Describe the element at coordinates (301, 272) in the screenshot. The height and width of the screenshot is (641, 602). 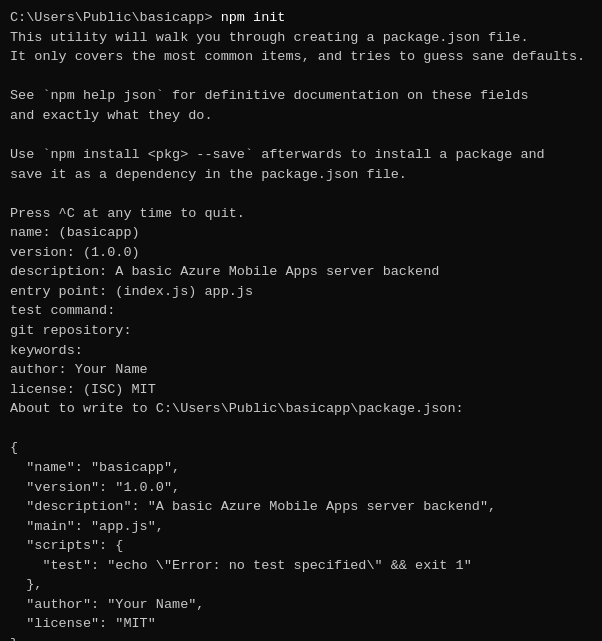
I see `terminal-line: description: A basic Azure Mobile Apps s…` at that location.